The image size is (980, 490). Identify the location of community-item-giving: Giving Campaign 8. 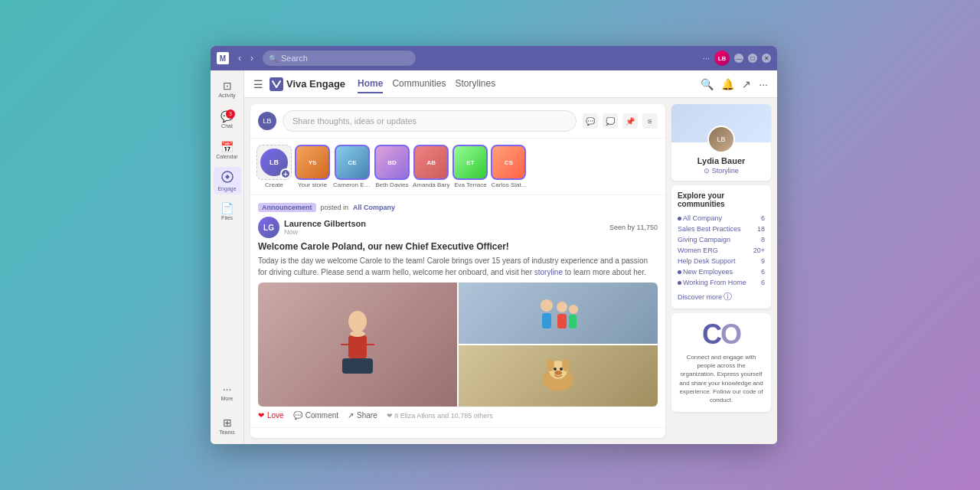
(721, 240).